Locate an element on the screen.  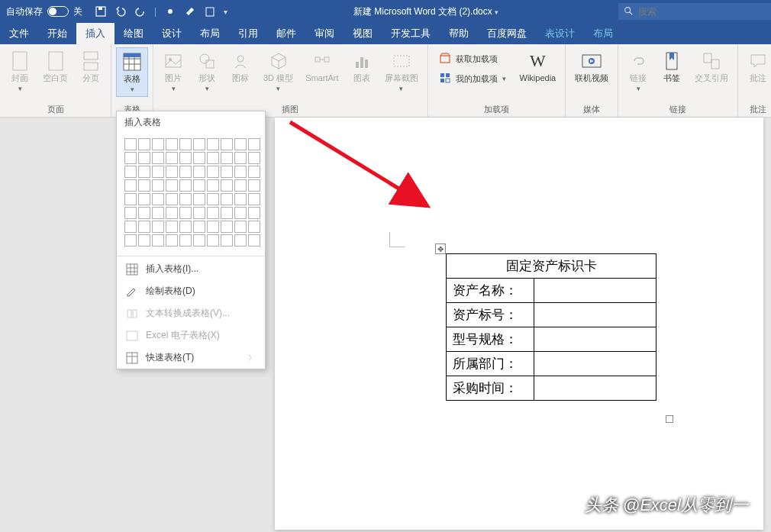
label-cell: 型号规格： is located at coordinates (490, 340).